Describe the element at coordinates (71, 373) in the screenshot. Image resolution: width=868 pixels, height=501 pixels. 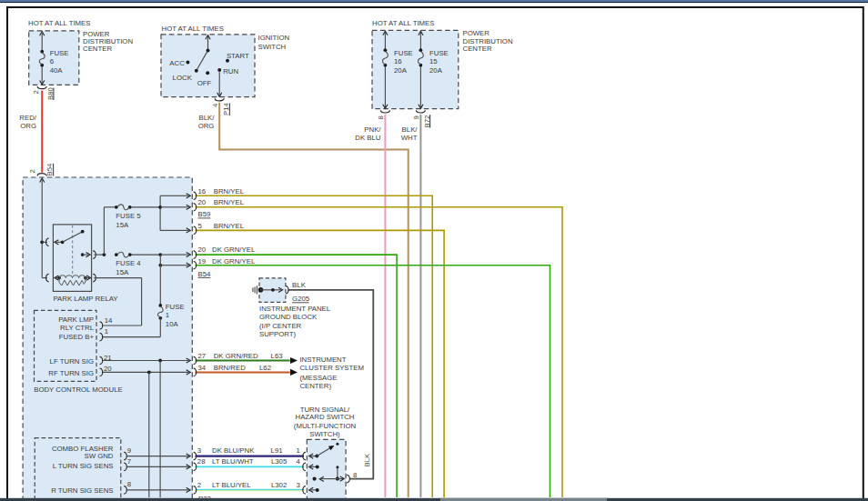
I see `svg-text: RF TURN SIG` at that location.